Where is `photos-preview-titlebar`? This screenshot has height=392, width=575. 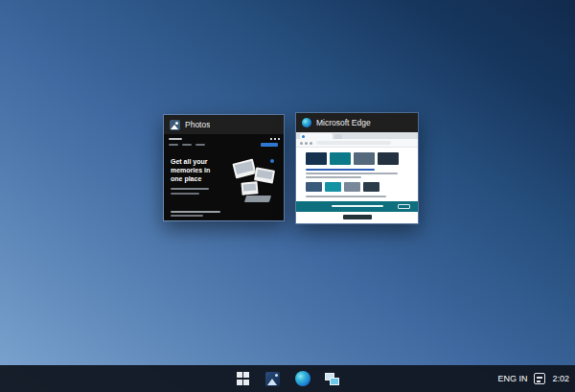 photos-preview-titlebar is located at coordinates (224, 139).